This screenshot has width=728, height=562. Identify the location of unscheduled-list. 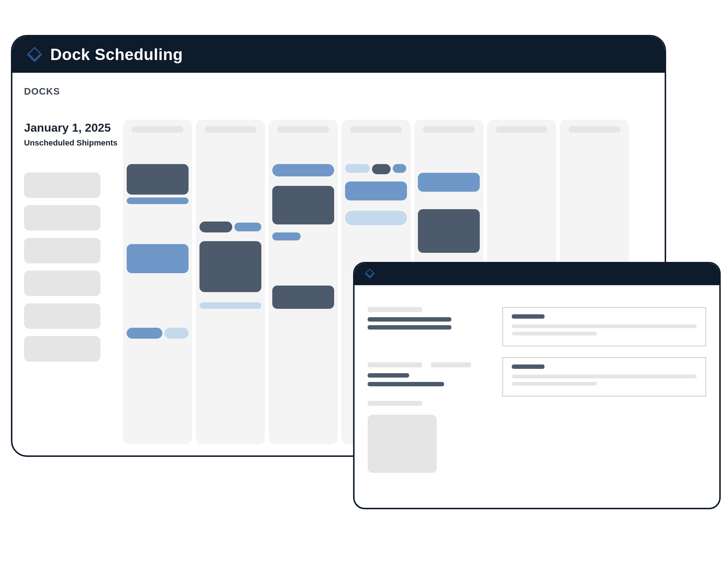
(72, 267).